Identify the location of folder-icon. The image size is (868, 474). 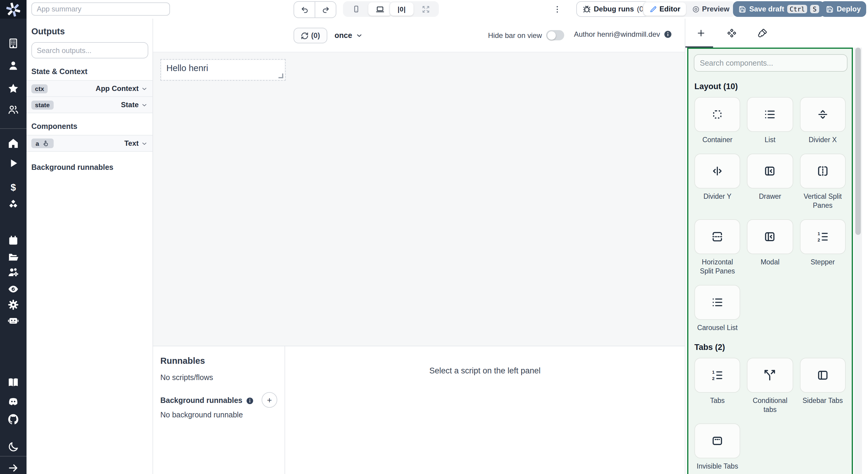
(13, 257).